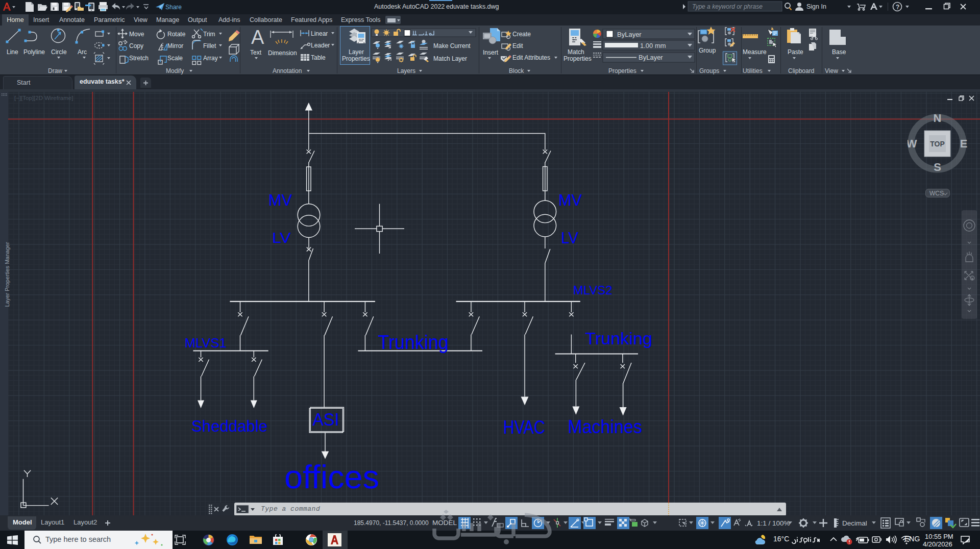 The image size is (980, 549). I want to click on svg-text: S, so click(937, 167).